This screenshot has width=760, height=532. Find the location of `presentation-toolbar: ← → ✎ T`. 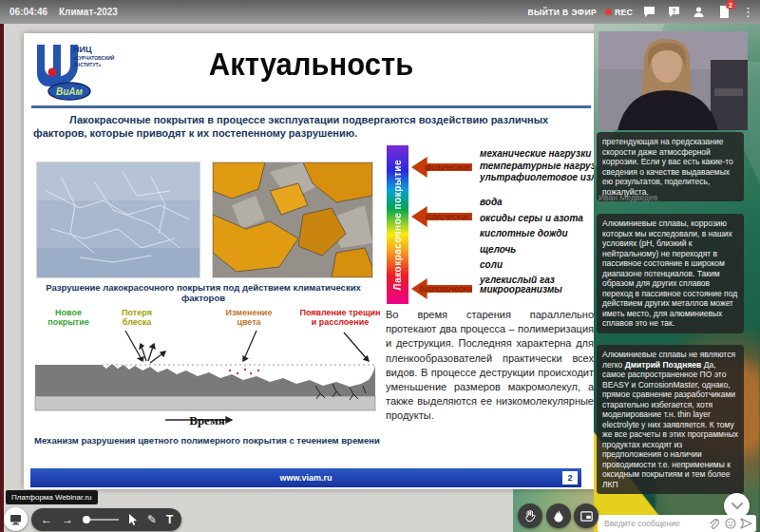

presentation-toolbar: ← → ✎ T is located at coordinates (106, 520).